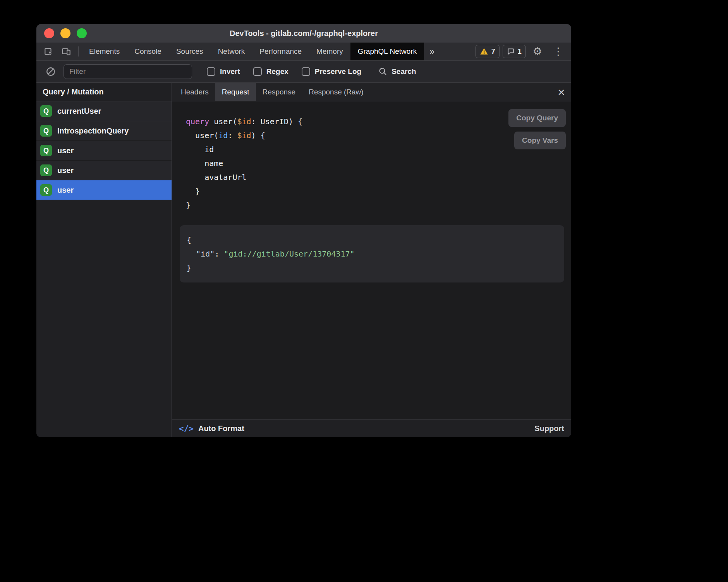 The width and height of the screenshot is (728, 582). What do you see at coordinates (304, 33) in the screenshot?
I see `window-title: DevTools - gitlab.com/-/graphql-explorer` at bounding box center [304, 33].